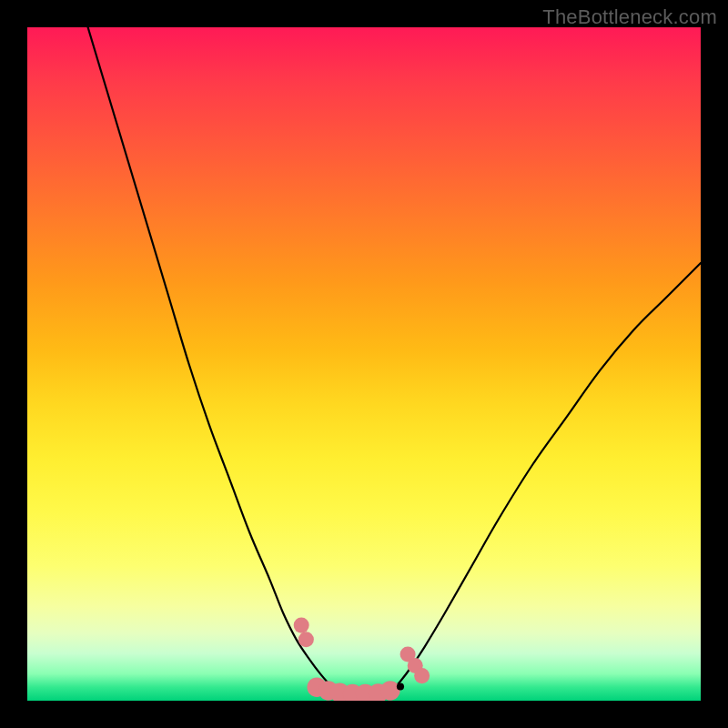  Describe the element at coordinates (400, 686) in the screenshot. I see `marker-black-dot` at that location.